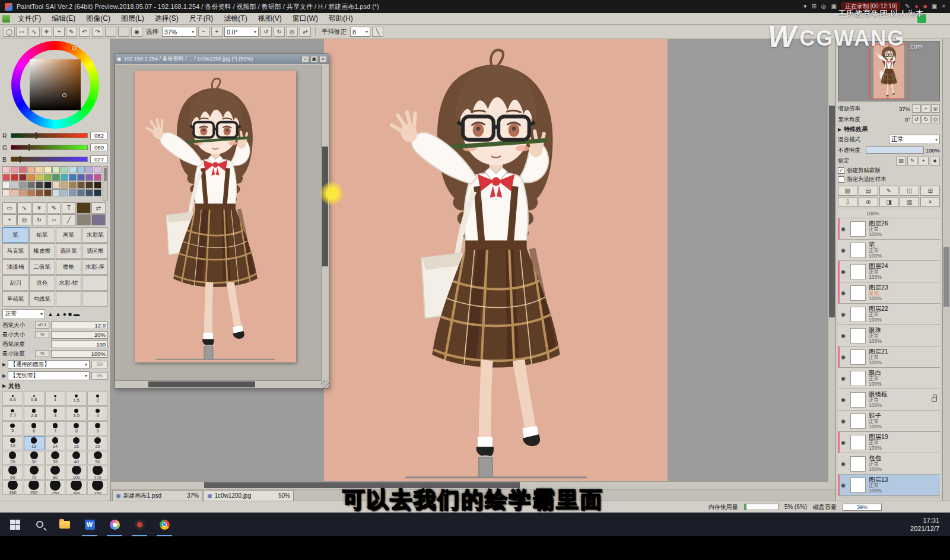  What do you see at coordinates (40, 524) in the screenshot?
I see `taskbar-search-button` at bounding box center [40, 524].